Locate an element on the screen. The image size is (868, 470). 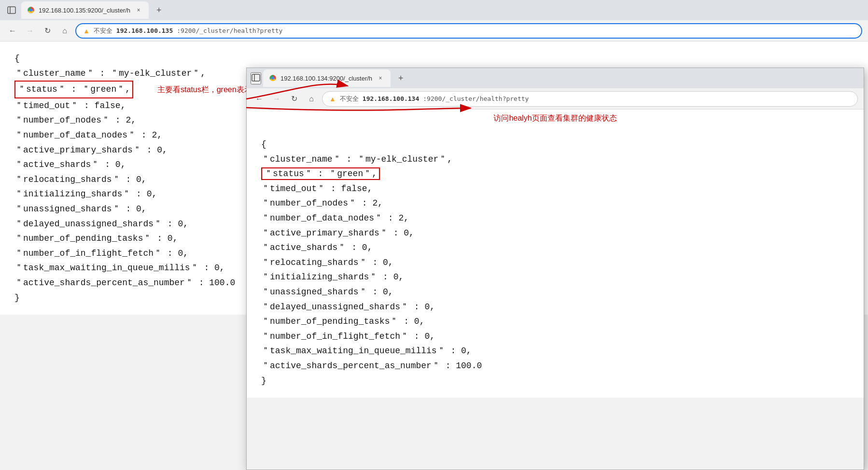
browser1-url-host: 192.168.100.135 is located at coordinates (145, 31).